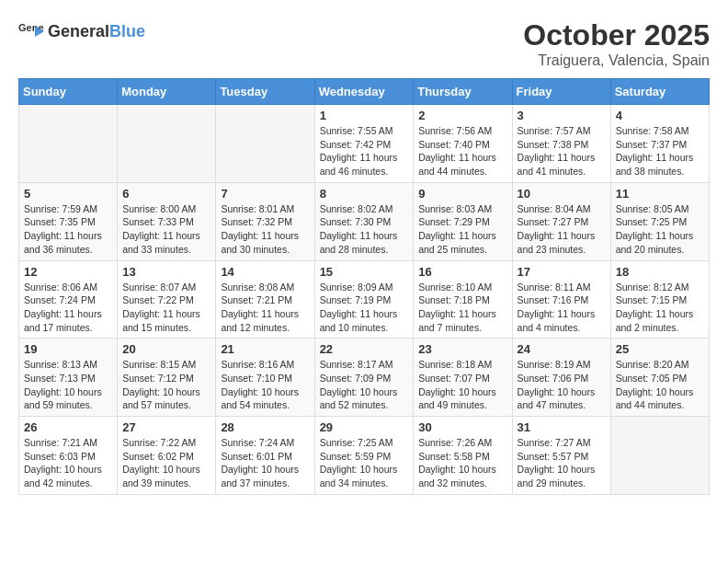  I want to click on day-info: Sunrise: 8:10 AM Sunset: 7:18 PM Dayligh…, so click(462, 307).